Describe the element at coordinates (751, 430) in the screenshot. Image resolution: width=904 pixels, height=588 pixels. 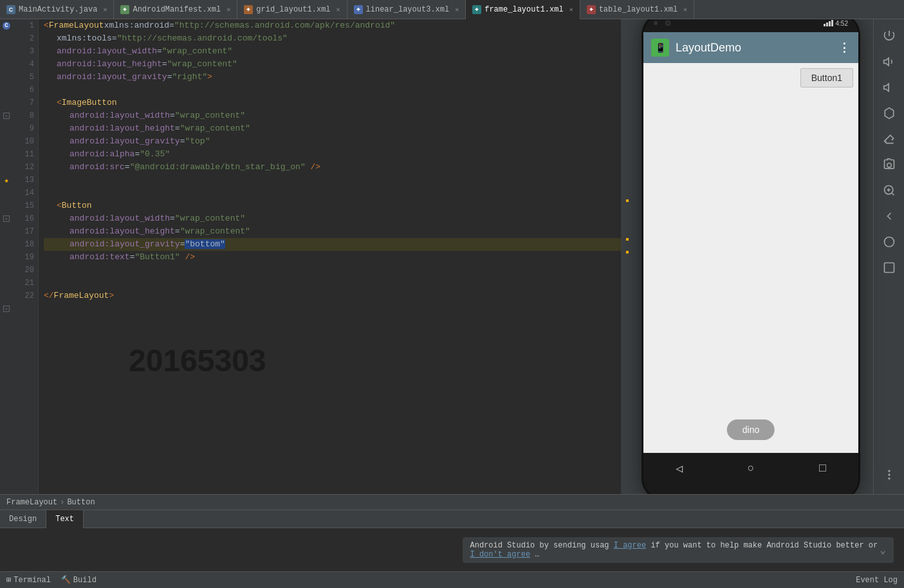
I see `dino-button: dino` at that location.